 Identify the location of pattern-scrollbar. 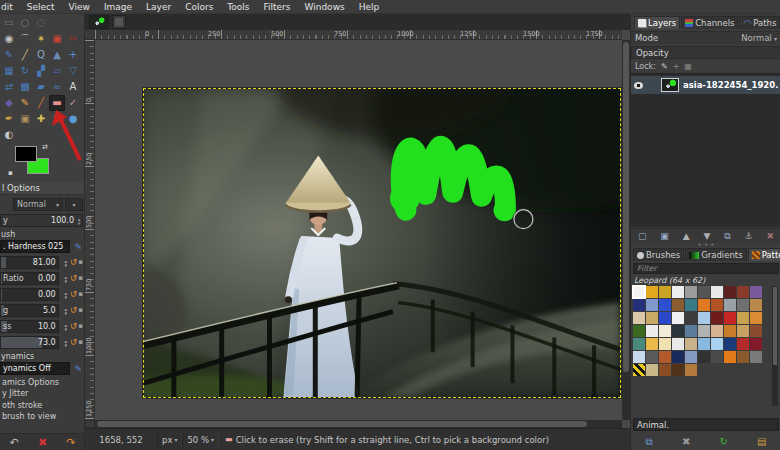
(775, 346).